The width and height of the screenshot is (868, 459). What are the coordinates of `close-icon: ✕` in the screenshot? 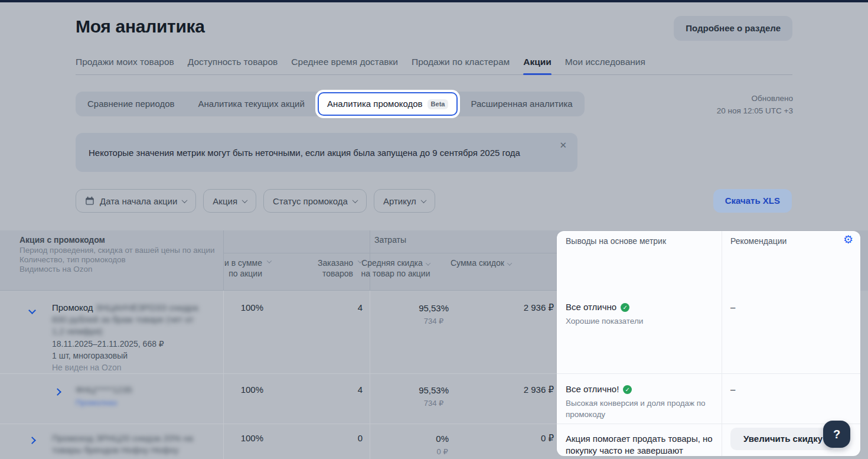 It's located at (563, 145).